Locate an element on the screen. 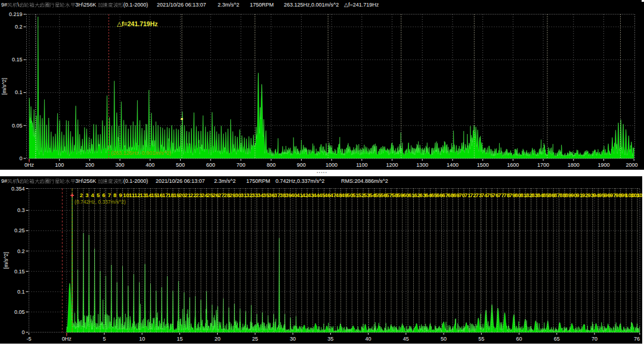 The width and height of the screenshot is (644, 346). x-tick-label: 1500 is located at coordinates (483, 165).